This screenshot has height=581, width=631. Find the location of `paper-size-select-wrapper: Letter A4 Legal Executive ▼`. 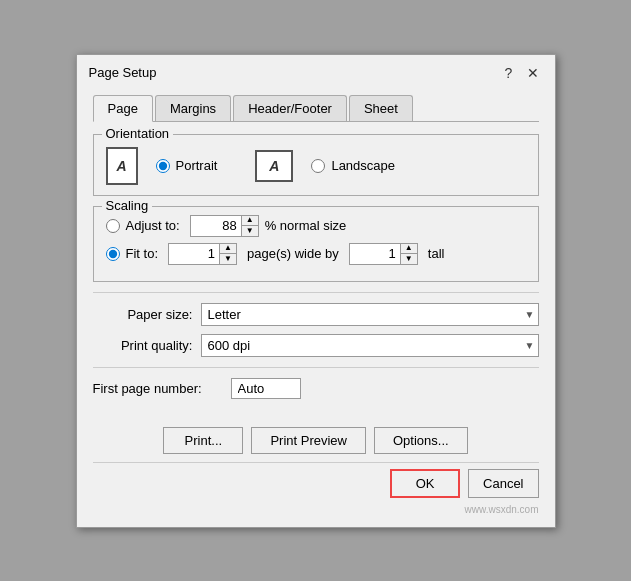

paper-size-select-wrapper: Letter A4 Legal Executive ▼ is located at coordinates (370, 314).